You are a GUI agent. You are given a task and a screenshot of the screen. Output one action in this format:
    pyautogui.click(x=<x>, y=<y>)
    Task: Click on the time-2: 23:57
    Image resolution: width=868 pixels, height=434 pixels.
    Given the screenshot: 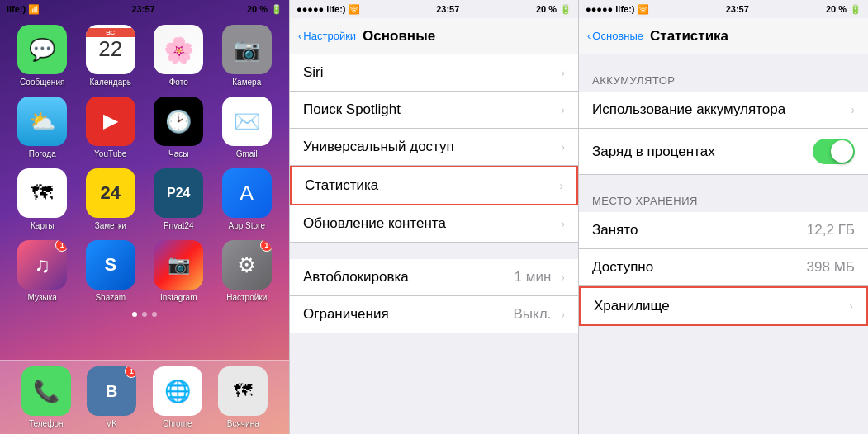 What is the action you would take?
    pyautogui.click(x=448, y=9)
    